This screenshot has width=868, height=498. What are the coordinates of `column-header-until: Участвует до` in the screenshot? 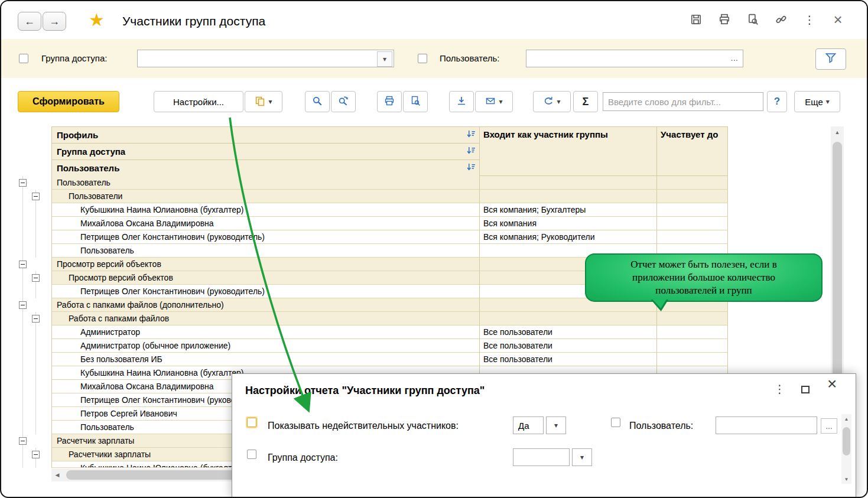 It's located at (693, 151).